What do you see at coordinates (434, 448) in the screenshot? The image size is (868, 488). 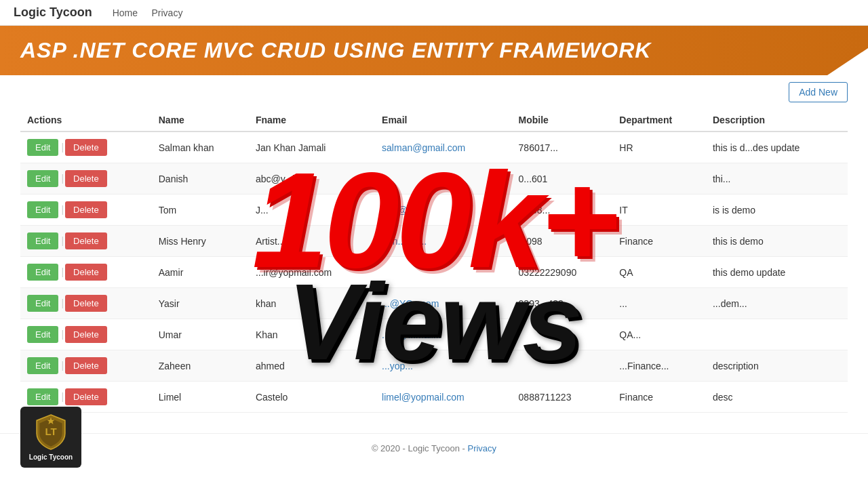 I see `page-footer: © 2020 - Logic Tycoon - Privacy` at bounding box center [434, 448].